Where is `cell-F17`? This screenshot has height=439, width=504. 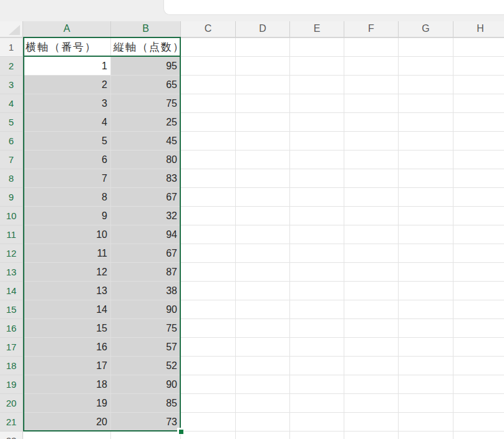
cell-F17 is located at coordinates (372, 347).